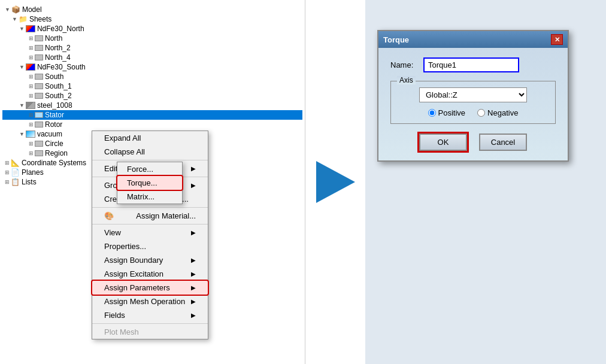 The image size is (606, 364). What do you see at coordinates (31, 77) in the screenshot?
I see `expand-south: ⊞` at bounding box center [31, 77].